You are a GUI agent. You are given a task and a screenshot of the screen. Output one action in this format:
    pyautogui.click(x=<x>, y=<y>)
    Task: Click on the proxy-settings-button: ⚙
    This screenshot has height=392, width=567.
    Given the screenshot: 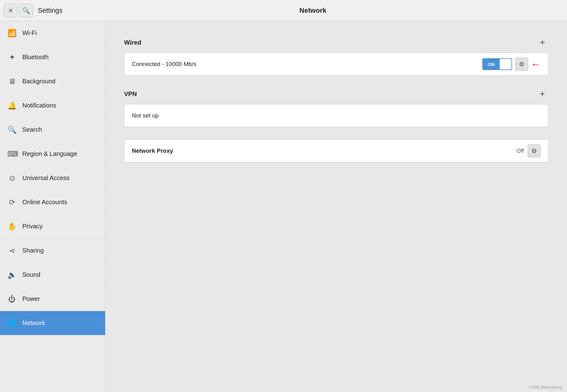 What is the action you would take?
    pyautogui.click(x=534, y=151)
    